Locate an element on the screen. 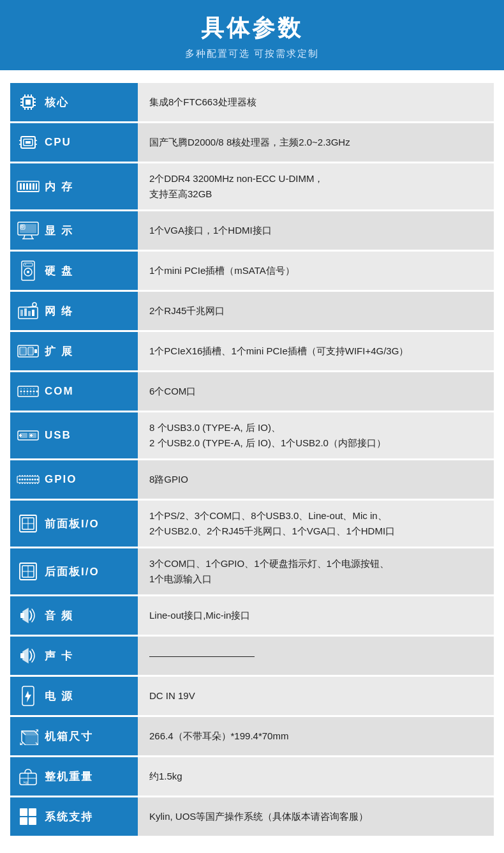 This screenshot has height=853, width=504. label-text-sound-card: 声 卡 is located at coordinates (59, 656).